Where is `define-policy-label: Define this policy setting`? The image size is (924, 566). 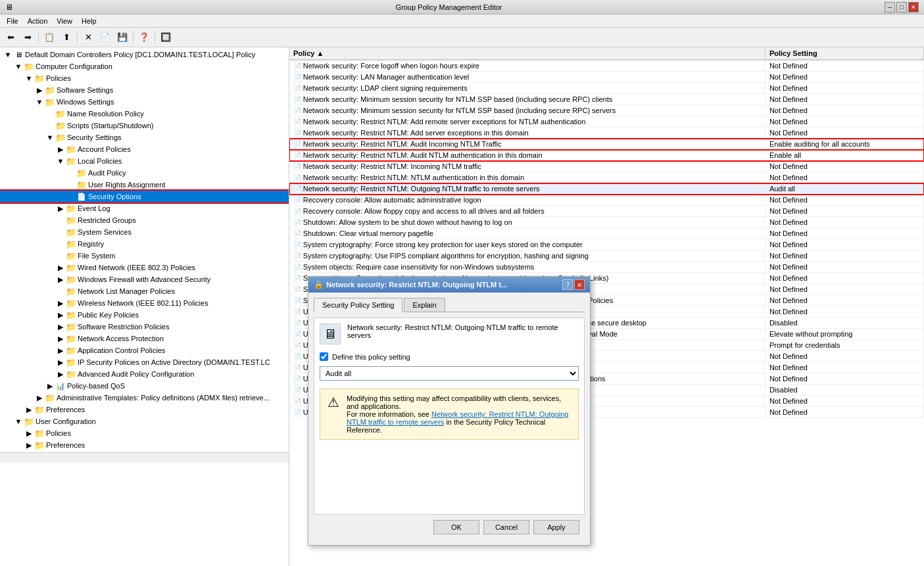
define-policy-label: Define this policy setting is located at coordinates (371, 357).